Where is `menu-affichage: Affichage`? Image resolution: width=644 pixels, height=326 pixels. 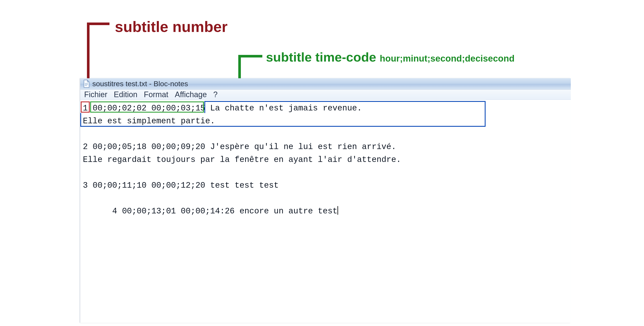 menu-affichage: Affichage is located at coordinates (191, 95).